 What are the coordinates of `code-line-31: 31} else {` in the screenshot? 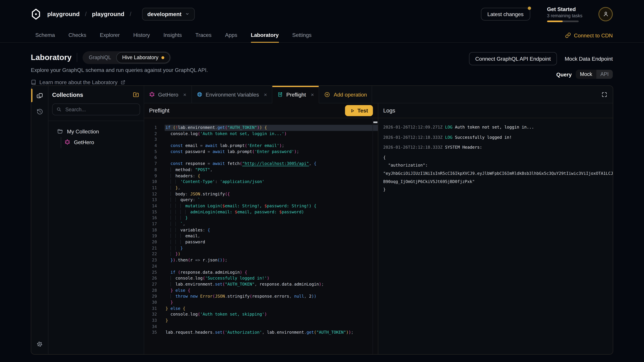 It's located at (261, 309).